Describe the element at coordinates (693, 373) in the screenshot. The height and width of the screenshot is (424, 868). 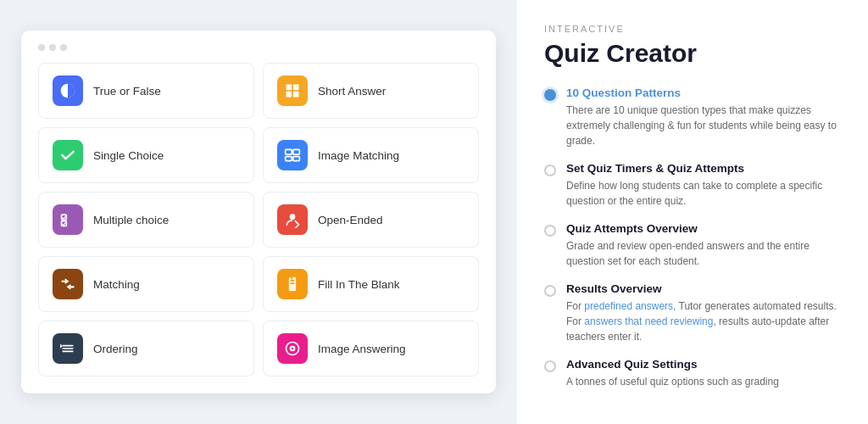
I see `feature-item-advanced-settings: Advanced Quiz Settings A tonnes of usefu…` at that location.